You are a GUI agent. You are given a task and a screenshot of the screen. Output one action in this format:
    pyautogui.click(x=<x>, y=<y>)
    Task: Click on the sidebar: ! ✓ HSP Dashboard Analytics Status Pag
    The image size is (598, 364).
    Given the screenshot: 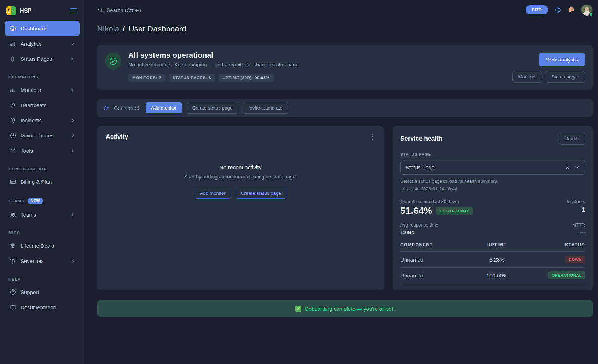 What is the action you would take?
    pyautogui.click(x=42, y=182)
    